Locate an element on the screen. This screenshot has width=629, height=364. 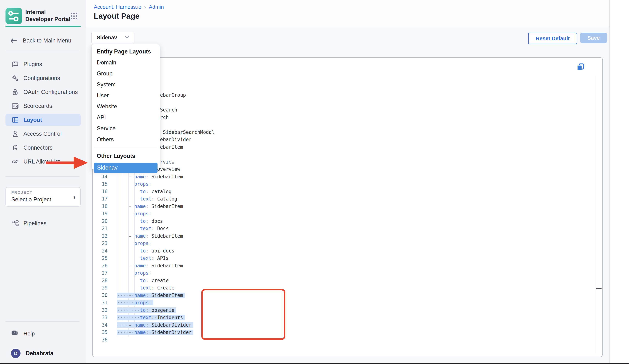
plugins-icon is located at coordinates (15, 64).